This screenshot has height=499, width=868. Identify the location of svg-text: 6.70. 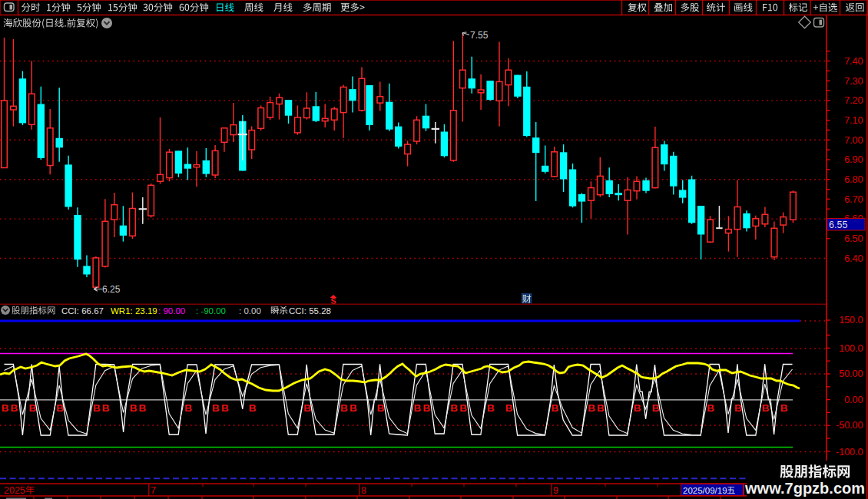
(853, 200).